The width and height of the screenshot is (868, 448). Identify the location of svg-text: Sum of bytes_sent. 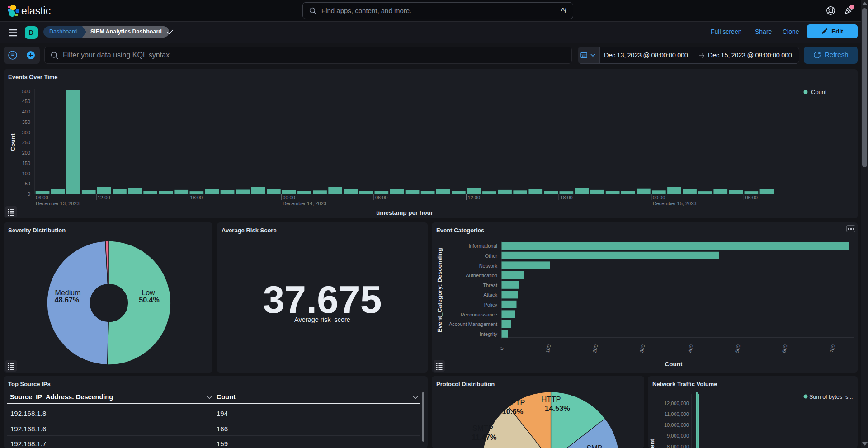
(652, 443).